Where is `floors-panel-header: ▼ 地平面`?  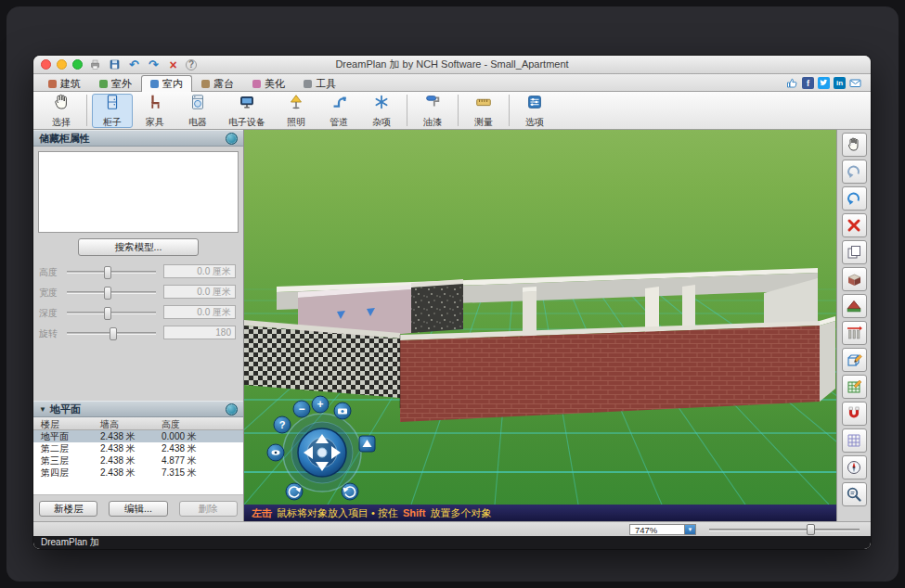 floors-panel-header: ▼ 地平面 is located at coordinates (138, 409).